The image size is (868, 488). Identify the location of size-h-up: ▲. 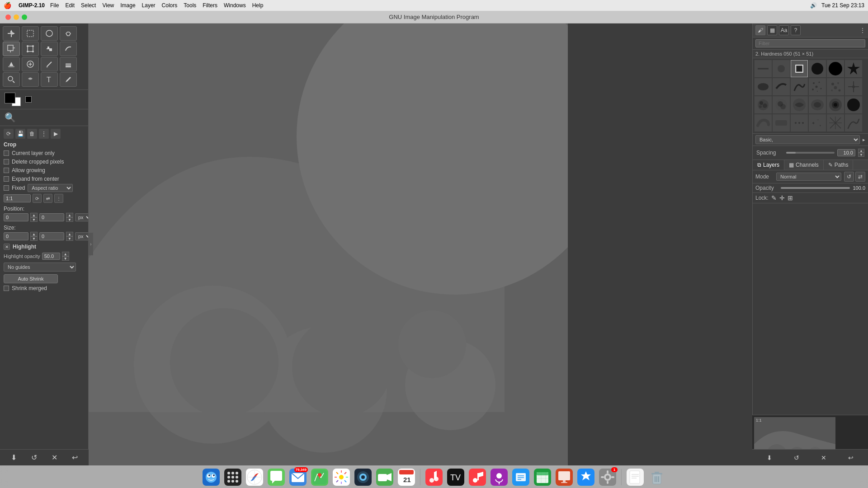
(70, 234).